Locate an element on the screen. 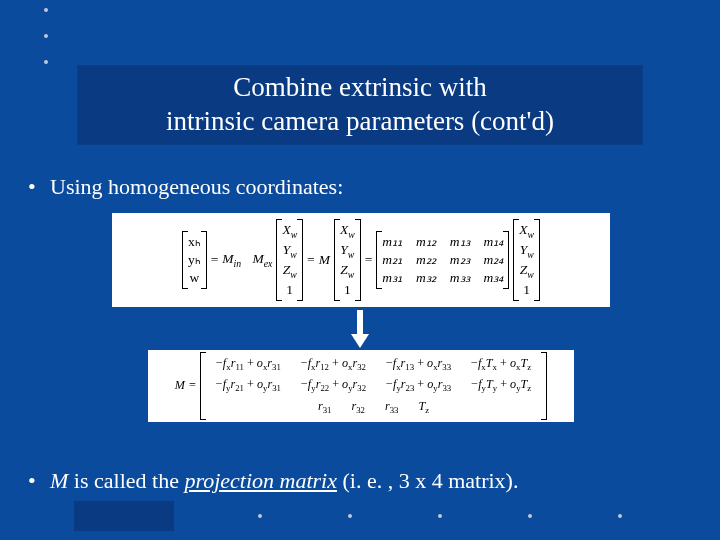  decoration-dots-bottom is located at coordinates (440, 516).